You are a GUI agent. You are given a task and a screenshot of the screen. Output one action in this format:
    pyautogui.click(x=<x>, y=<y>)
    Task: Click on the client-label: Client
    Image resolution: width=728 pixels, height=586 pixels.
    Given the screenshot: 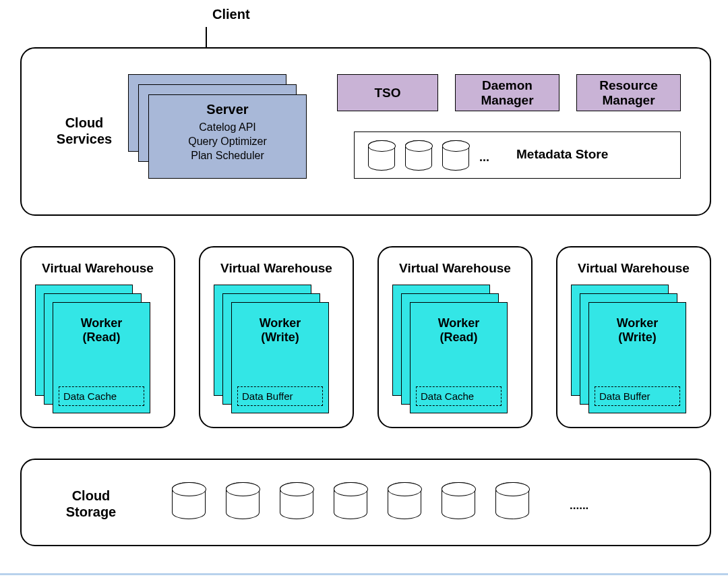 What is the action you would take?
    pyautogui.click(x=231, y=15)
    